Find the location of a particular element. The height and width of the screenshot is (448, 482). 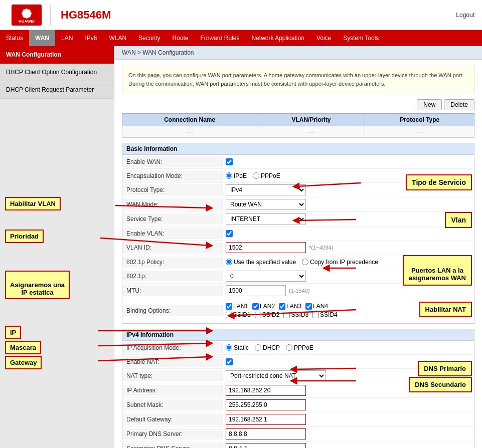

ip-pppoe-radio is located at coordinates (289, 348).